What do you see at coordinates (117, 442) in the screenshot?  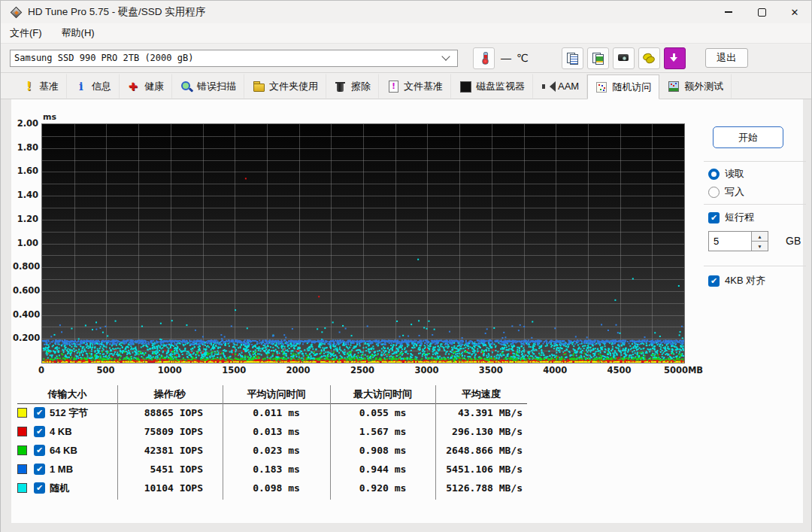 I see `column-divider` at bounding box center [117, 442].